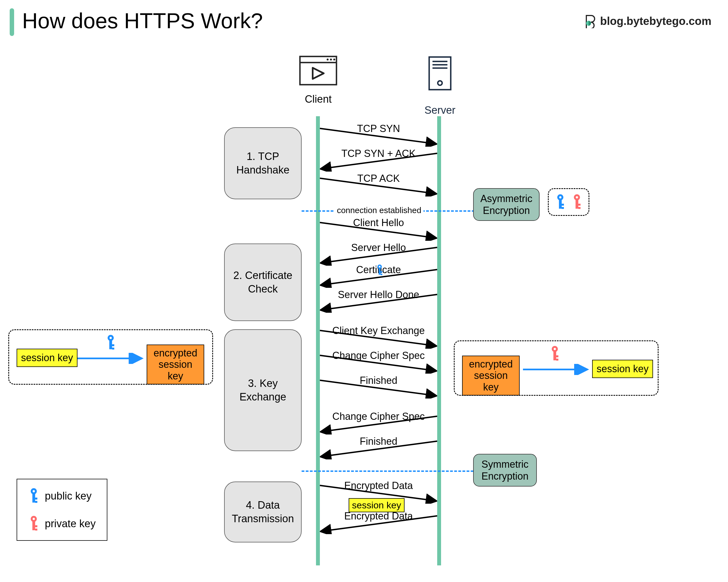 The width and height of the screenshot is (728, 582). I want to click on actor-server: Server, so click(440, 86).